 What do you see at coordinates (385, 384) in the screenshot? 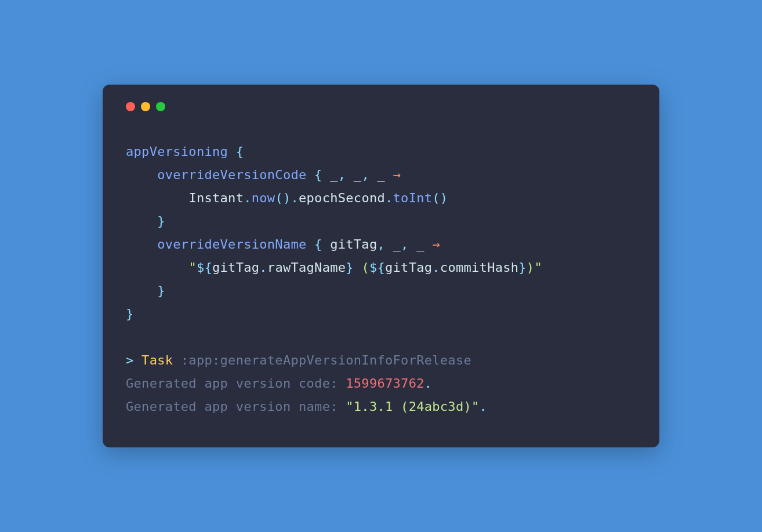
I see `version-code-value: 1599673762` at bounding box center [385, 384].